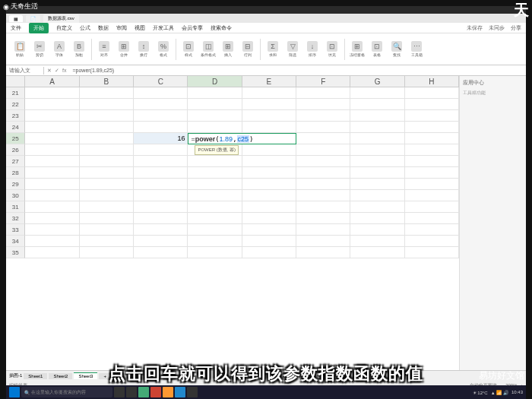 The width and height of the screenshot is (532, 399). What do you see at coordinates (324, 116) in the screenshot?
I see `cell-F23` at bounding box center [324, 116].